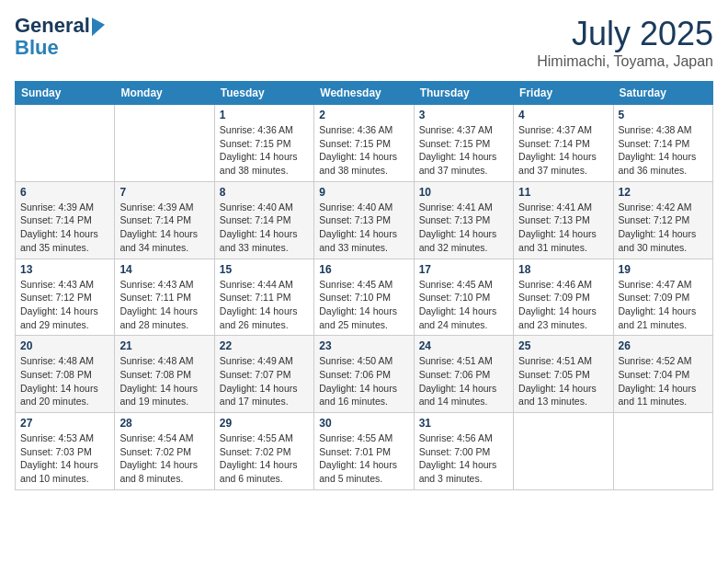 The image size is (728, 563). I want to click on day-number: 10, so click(463, 192).